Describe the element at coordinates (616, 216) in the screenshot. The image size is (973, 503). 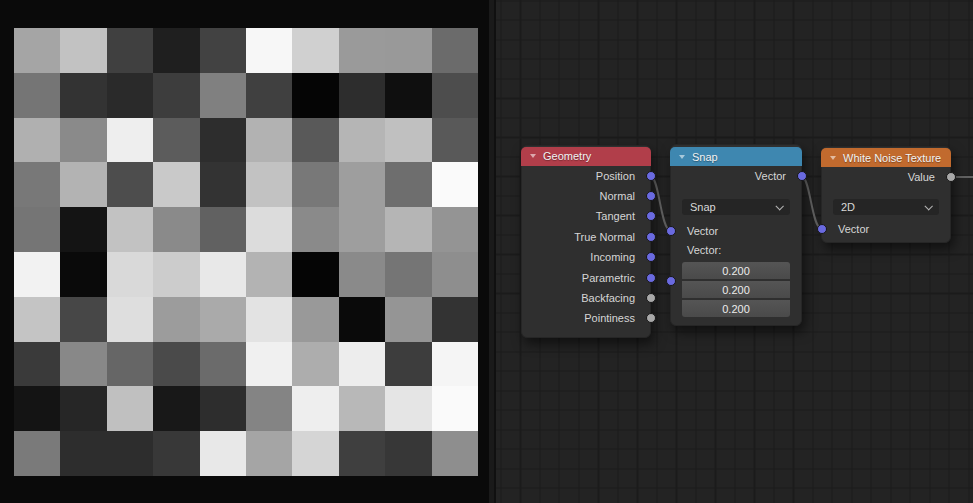
I see `output-label: Tangent` at that location.